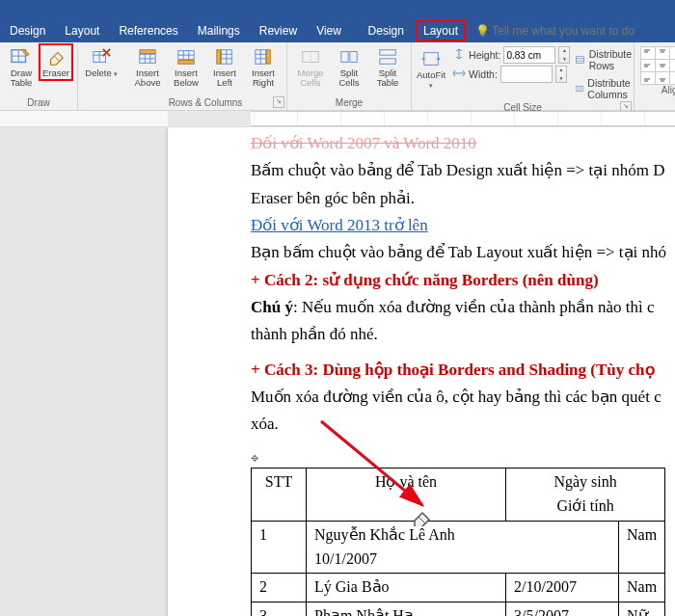 The image size is (675, 616). I want to click on align-mid-left, so click(648, 66).